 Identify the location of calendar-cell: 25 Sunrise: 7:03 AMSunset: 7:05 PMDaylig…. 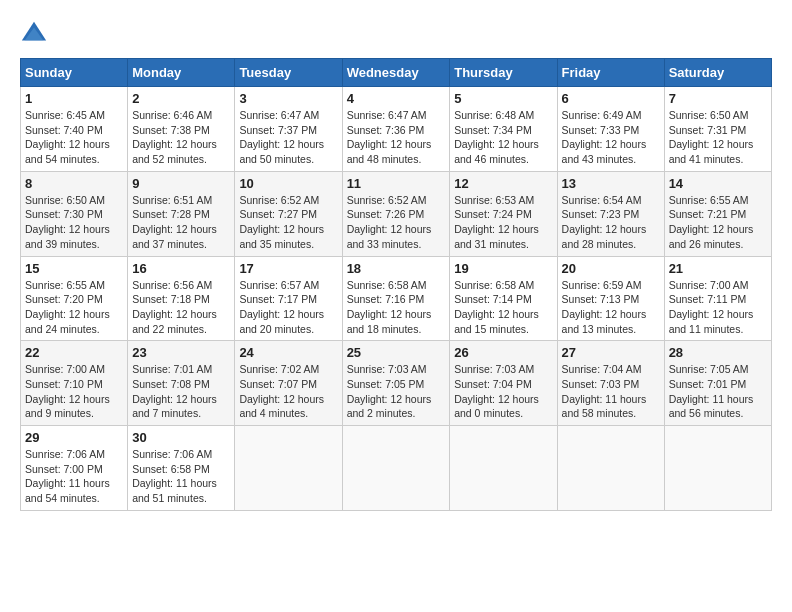
(396, 384).